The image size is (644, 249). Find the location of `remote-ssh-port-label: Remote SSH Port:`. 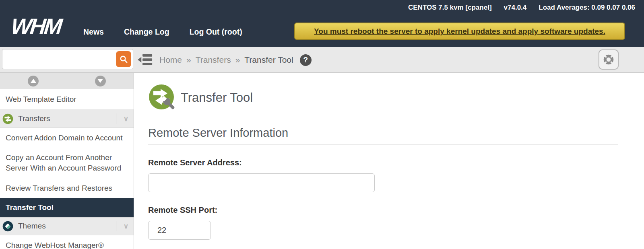

remote-ssh-port-label: Remote SSH Port: is located at coordinates (383, 210).